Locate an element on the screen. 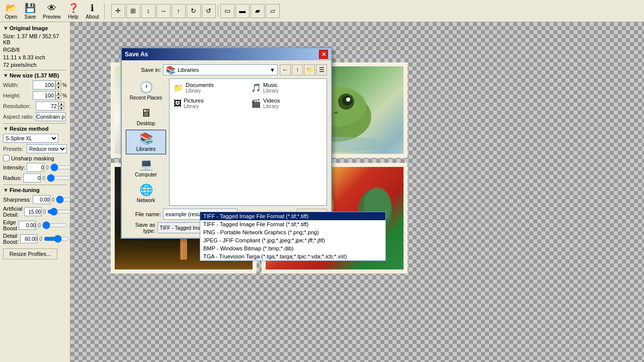  art-detail-slider is located at coordinates (59, 212).